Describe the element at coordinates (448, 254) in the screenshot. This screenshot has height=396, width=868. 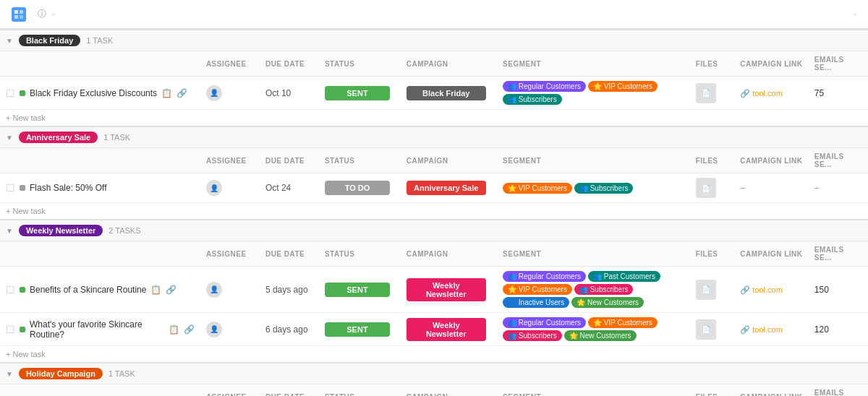
I see `col-campaign-header: CAMPAIGN` at that location.